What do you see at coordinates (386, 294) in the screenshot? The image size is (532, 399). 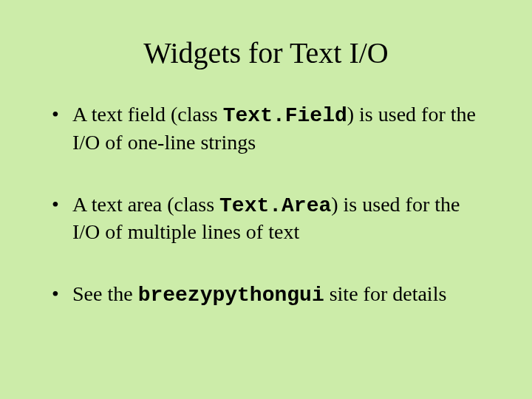 I see `bullet-text-post: site for details` at bounding box center [386, 294].